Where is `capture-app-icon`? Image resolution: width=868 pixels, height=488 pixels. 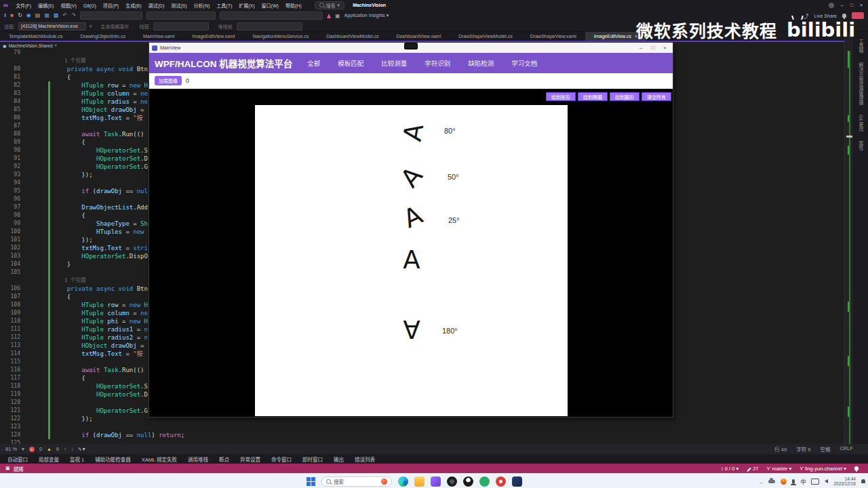
capture-app-icon is located at coordinates (517, 481).